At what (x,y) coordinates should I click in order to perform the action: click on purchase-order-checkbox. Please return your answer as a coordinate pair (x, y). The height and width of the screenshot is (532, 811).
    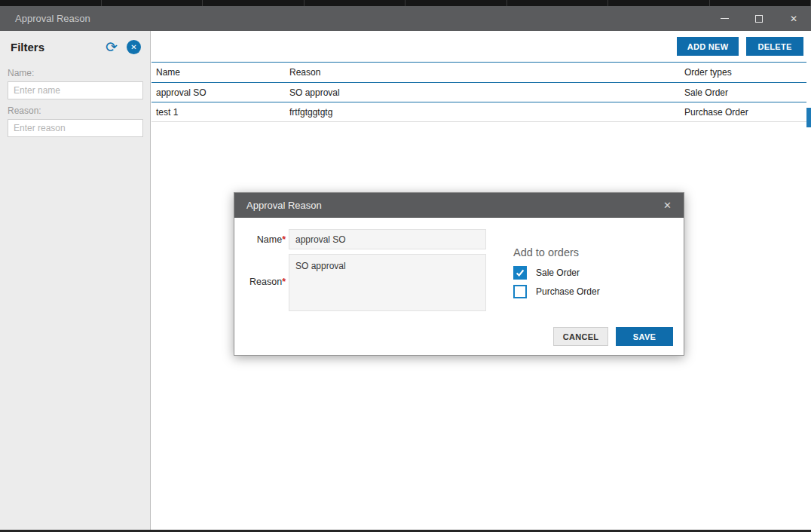
    Looking at the image, I should click on (520, 292).